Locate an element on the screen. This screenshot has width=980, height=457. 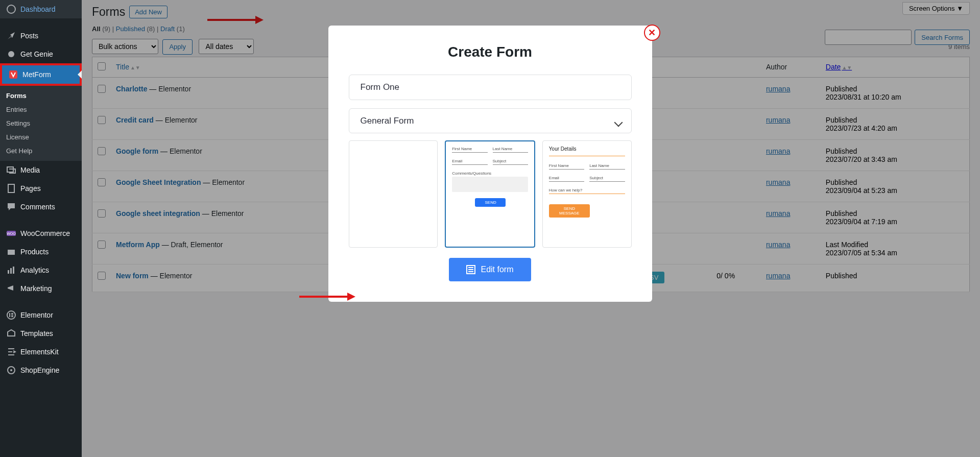
submenu-forms: Forms is located at coordinates (41, 96).